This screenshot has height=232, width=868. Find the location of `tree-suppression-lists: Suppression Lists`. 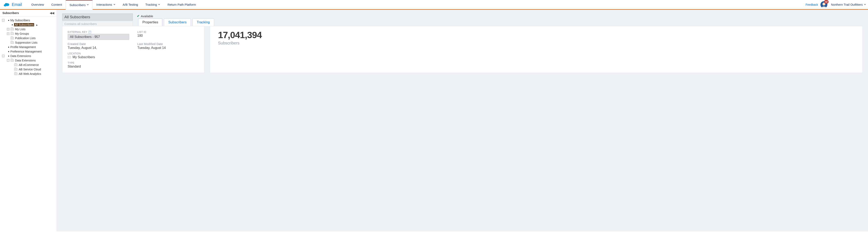

tree-suppression-lists: Suppression Lists is located at coordinates (28, 42).